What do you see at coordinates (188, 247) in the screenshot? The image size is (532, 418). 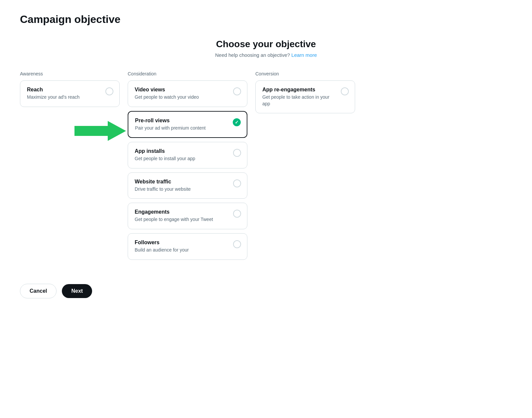 I see `followers-option: Followers Build an audience for your` at bounding box center [188, 247].